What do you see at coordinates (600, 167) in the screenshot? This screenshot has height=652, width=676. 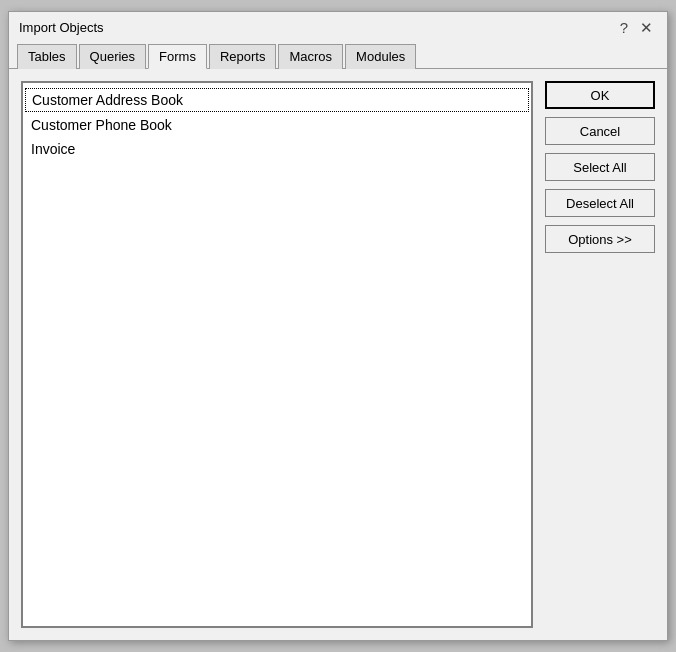 I see `select-all-button: Select All` at bounding box center [600, 167].